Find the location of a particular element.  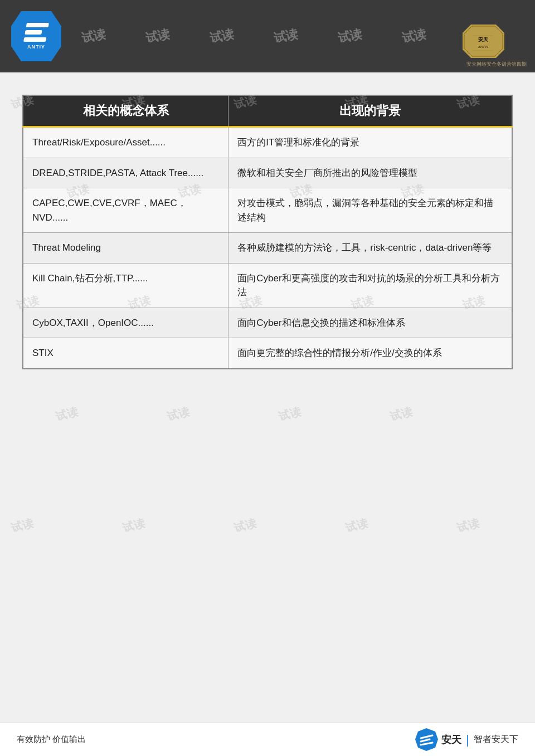

footer-left-text: 有效防护 价值输出 is located at coordinates (51, 740).